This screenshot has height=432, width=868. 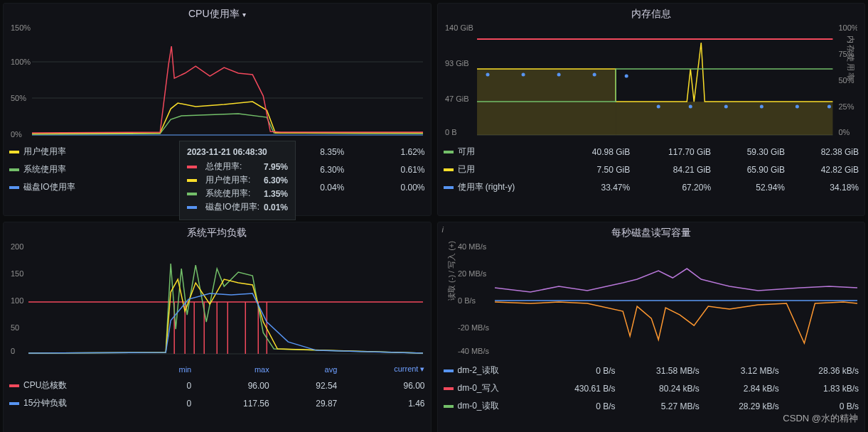 I want to click on svg-text: 47 GiB, so click(x=457, y=99).